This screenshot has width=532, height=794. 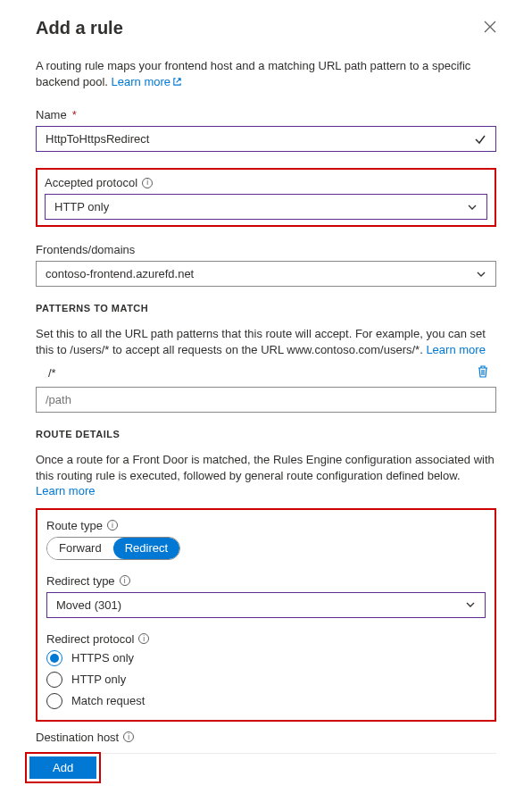 What do you see at coordinates (266, 738) in the screenshot?
I see `destination-host-label: Destination host i` at bounding box center [266, 738].